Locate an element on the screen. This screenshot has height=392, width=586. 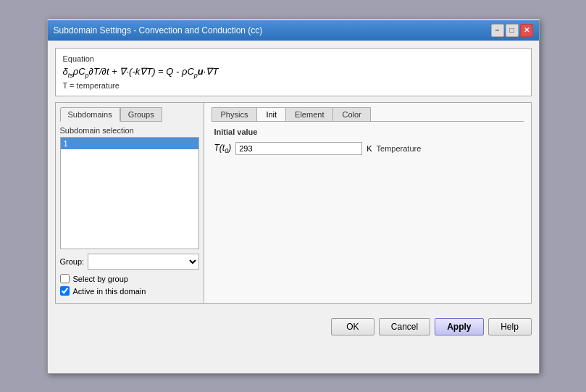
title-bar-buttons: – □ ✕ is located at coordinates (512, 30).